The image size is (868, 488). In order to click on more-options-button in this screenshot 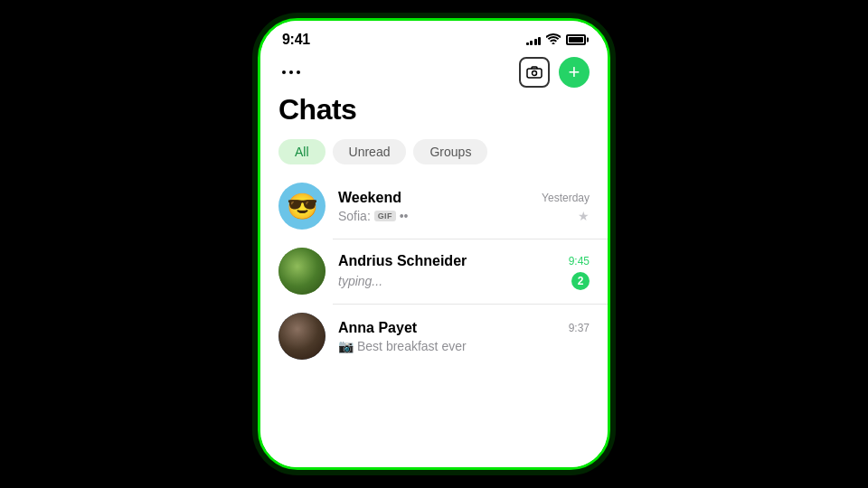, I will do `click(291, 72)`.